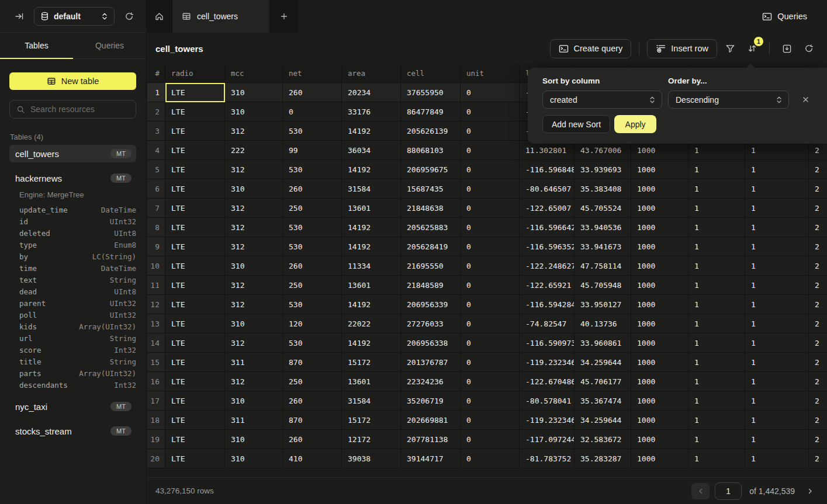 Image resolution: width=827 pixels, height=504 pixels. I want to click on table-cell: 33176, so click(372, 112).